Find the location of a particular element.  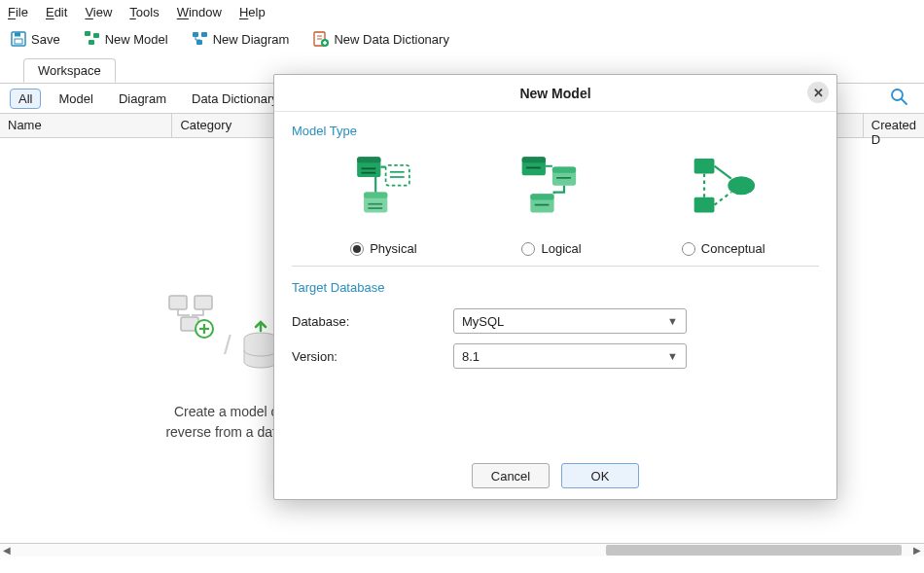

column-created: Created D is located at coordinates (894, 125).